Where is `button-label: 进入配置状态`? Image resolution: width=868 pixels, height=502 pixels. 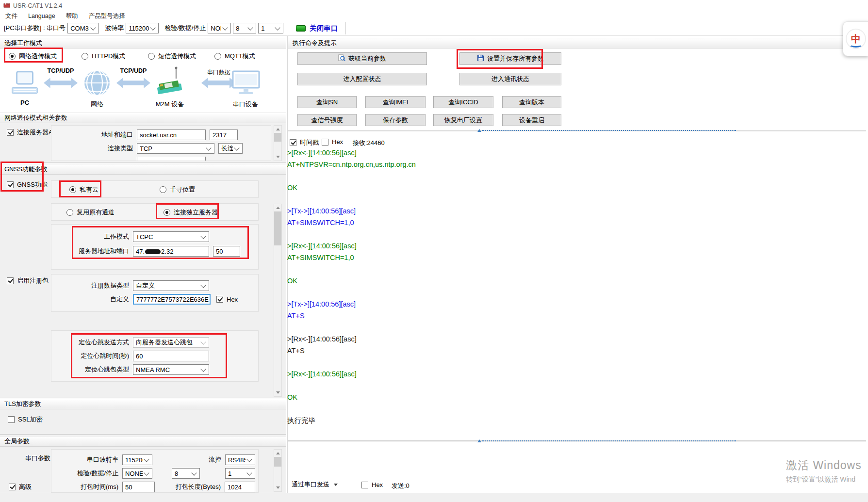 button-label: 进入配置状态 is located at coordinates (362, 79).